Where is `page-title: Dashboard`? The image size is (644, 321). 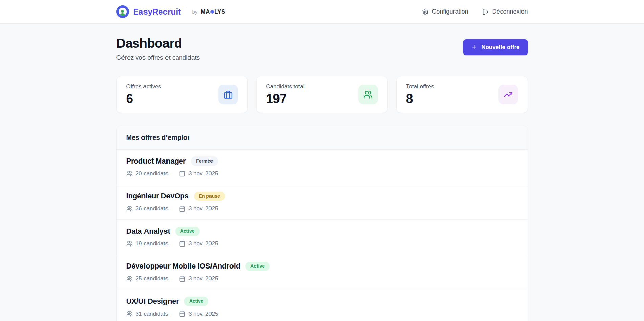 page-title: Dashboard is located at coordinates (158, 43).